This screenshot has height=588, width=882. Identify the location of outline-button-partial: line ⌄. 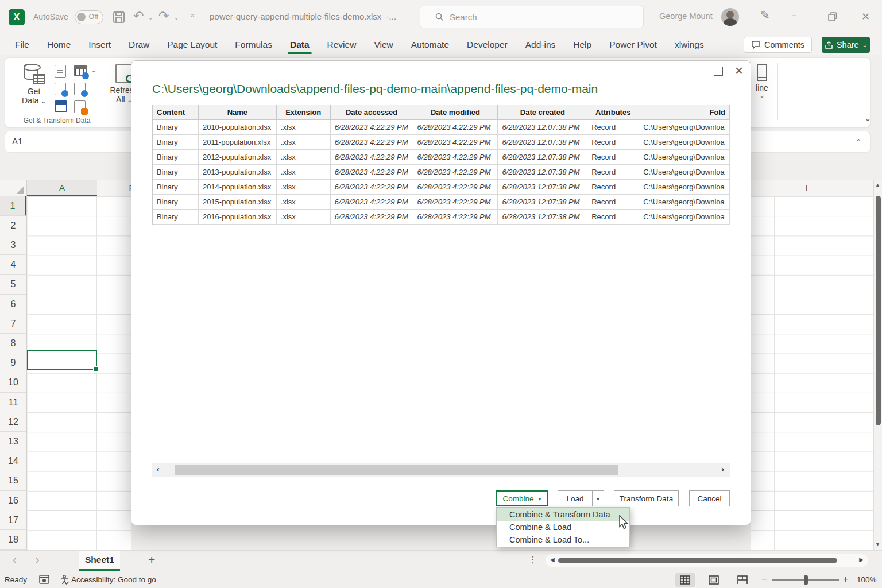
(762, 82).